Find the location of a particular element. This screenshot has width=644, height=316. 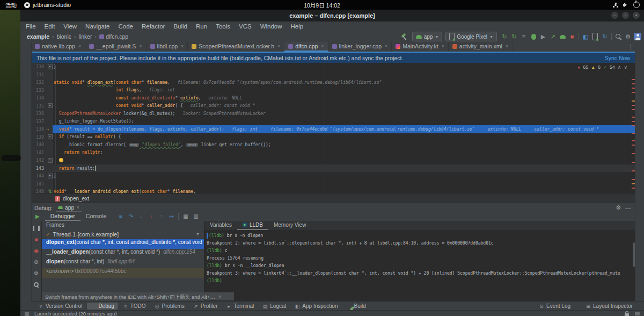

tab-MainActivity.kt: MainActivity.kt× is located at coordinates (420, 47).